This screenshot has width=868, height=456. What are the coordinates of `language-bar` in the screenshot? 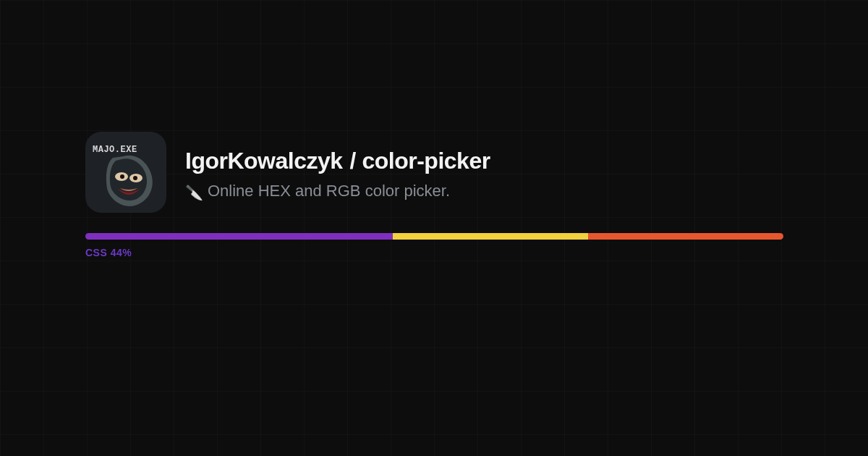 It's located at (434, 236).